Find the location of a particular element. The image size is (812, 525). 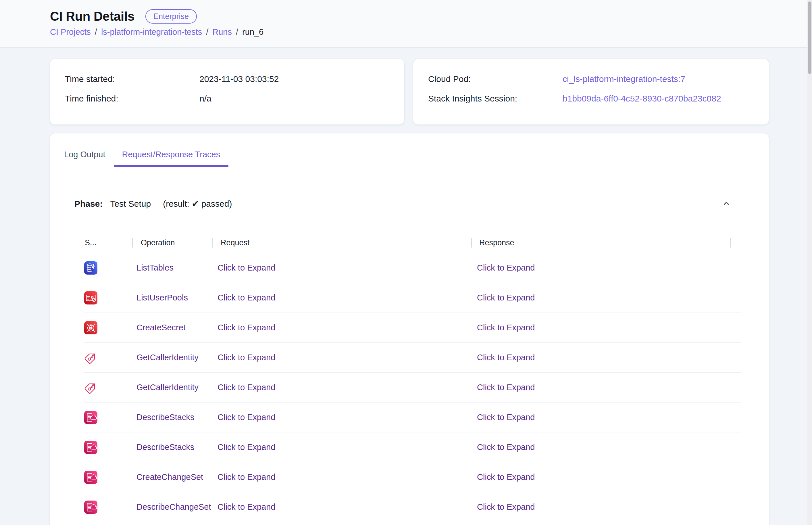

secretsmanager-icon is located at coordinates (91, 328).